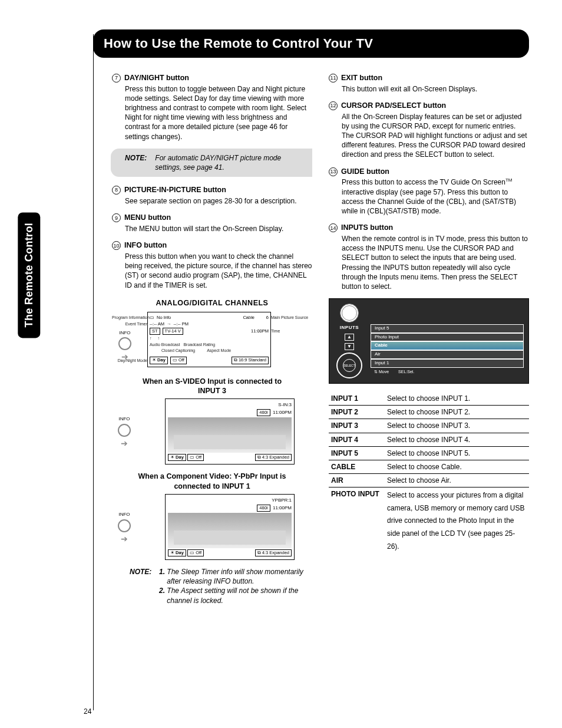 This screenshot has height=728, width=562. Describe the element at coordinates (429, 473) in the screenshot. I see `inputs-table: INPUT 1Select to choose INPUT 1. INPUT 2…` at that location.